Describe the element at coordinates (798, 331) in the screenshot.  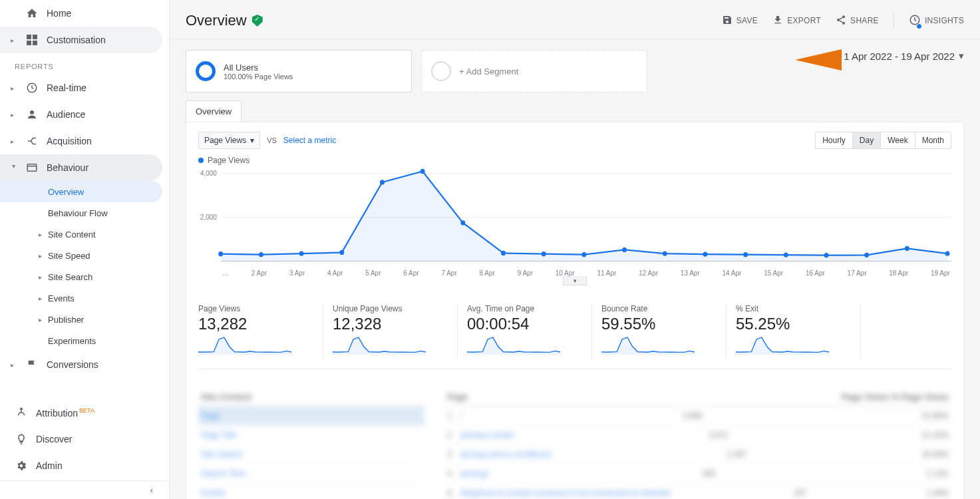
I see `summary-cell: % Exit 55.25%` at that location.